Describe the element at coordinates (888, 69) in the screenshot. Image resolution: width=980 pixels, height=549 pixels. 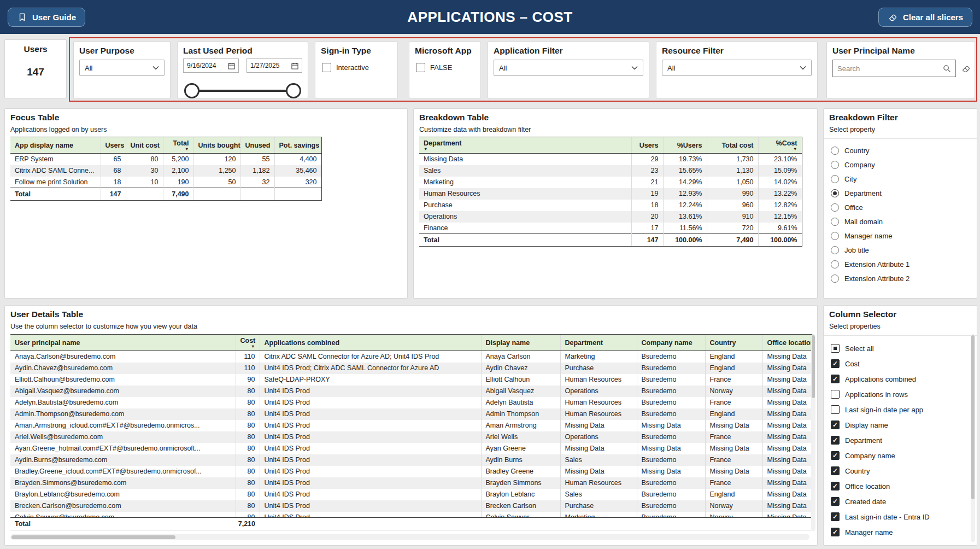
I see `search-input` at that location.